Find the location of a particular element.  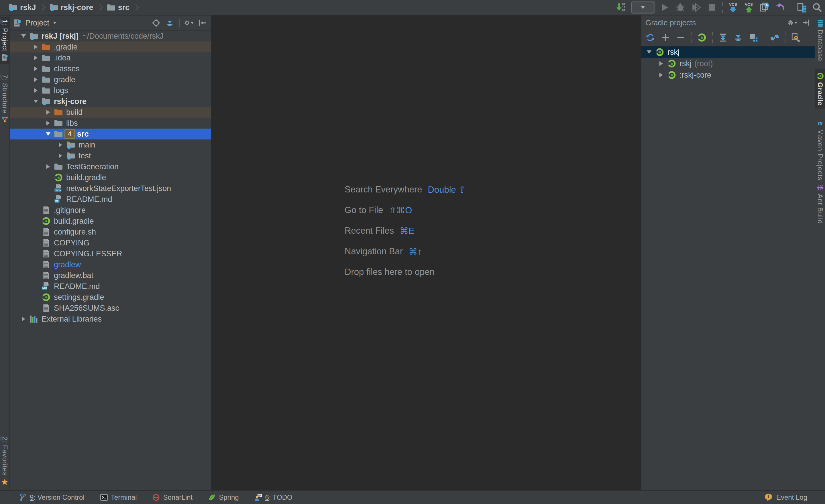

tree-item-logs: logs is located at coordinates (110, 90).